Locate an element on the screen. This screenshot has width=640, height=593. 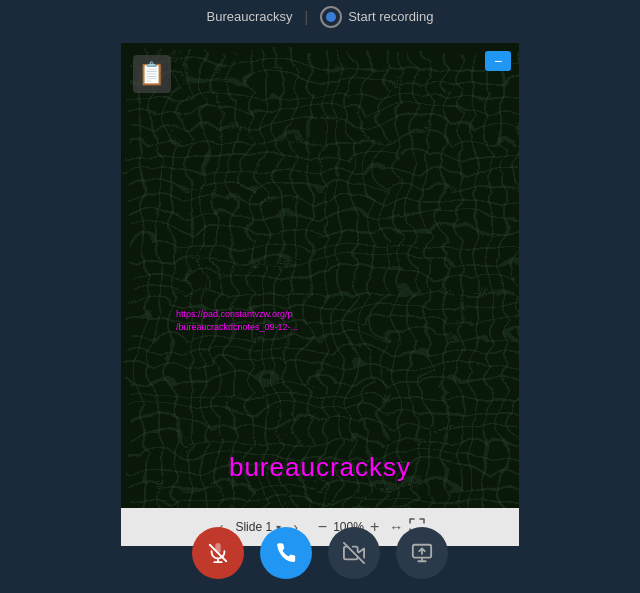
top-bar: Bureaucracksy | Start recording is located at coordinates (320, 16).